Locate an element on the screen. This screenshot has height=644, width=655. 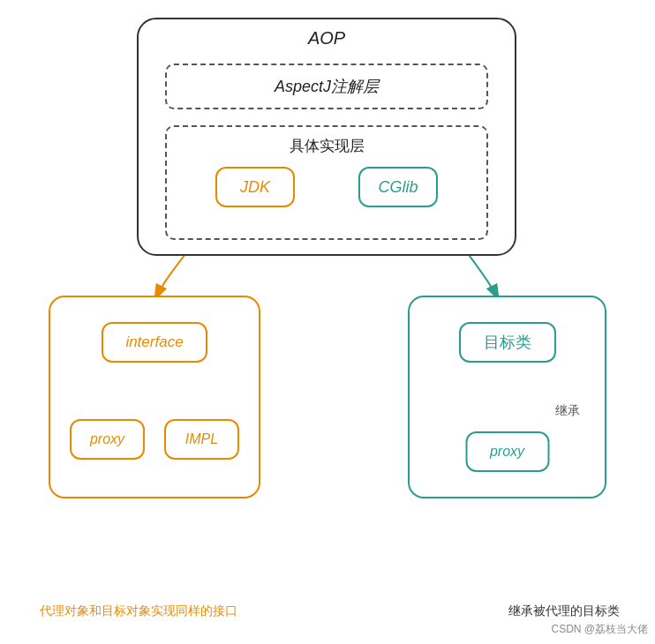
interface-label: interface is located at coordinates (154, 342).